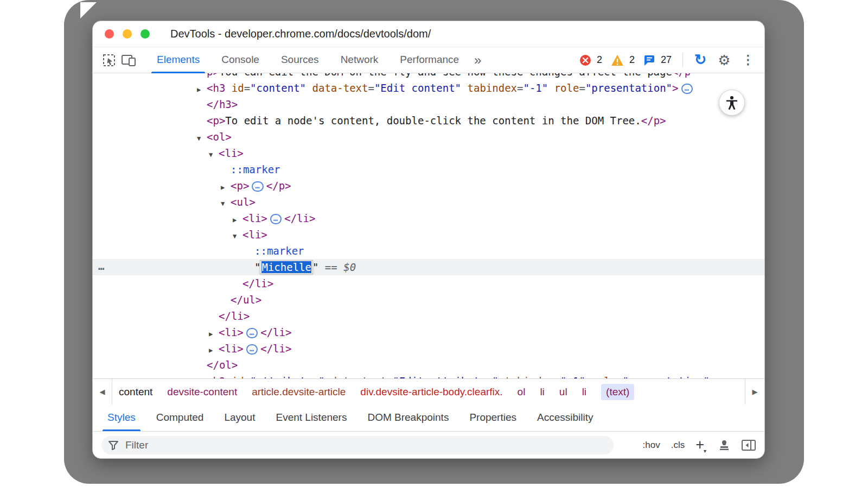 This screenshot has width=868, height=493. Describe the element at coordinates (700, 60) in the screenshot. I see `sync-icon: ↻` at that location.